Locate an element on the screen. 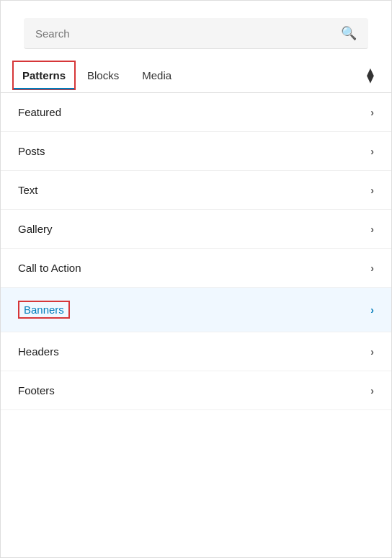  list-item-posts: Posts › is located at coordinates (196, 151).